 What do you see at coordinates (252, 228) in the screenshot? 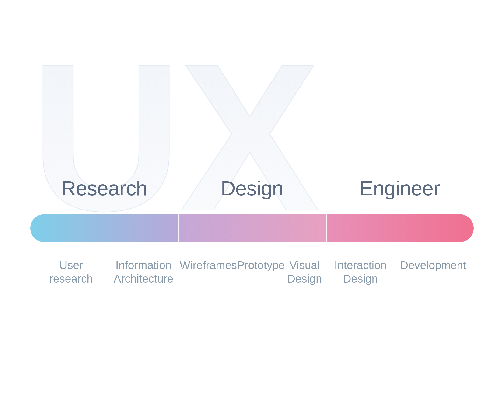
I see `progress-bar-container` at bounding box center [252, 228].